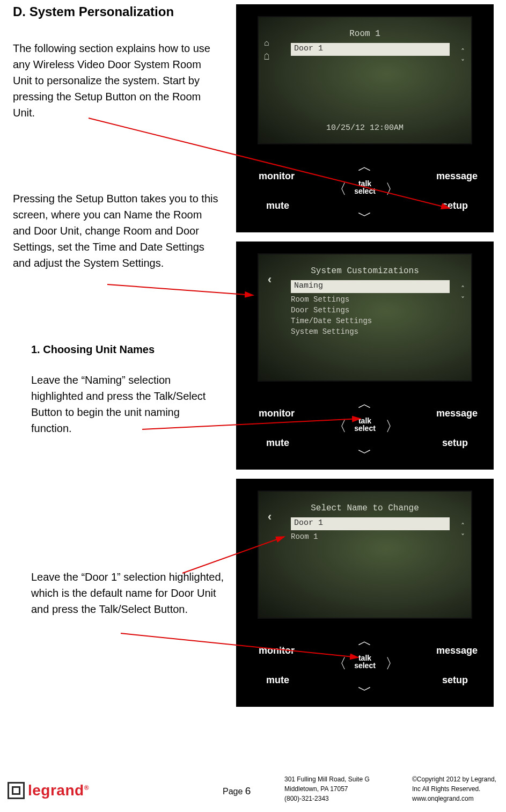 This screenshot has height=812, width=506. I want to click on logo-icon, so click(16, 791).